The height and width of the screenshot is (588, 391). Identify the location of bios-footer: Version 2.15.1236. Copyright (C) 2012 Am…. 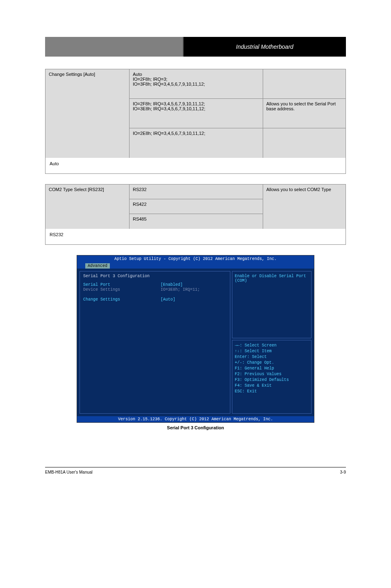
(196, 419).